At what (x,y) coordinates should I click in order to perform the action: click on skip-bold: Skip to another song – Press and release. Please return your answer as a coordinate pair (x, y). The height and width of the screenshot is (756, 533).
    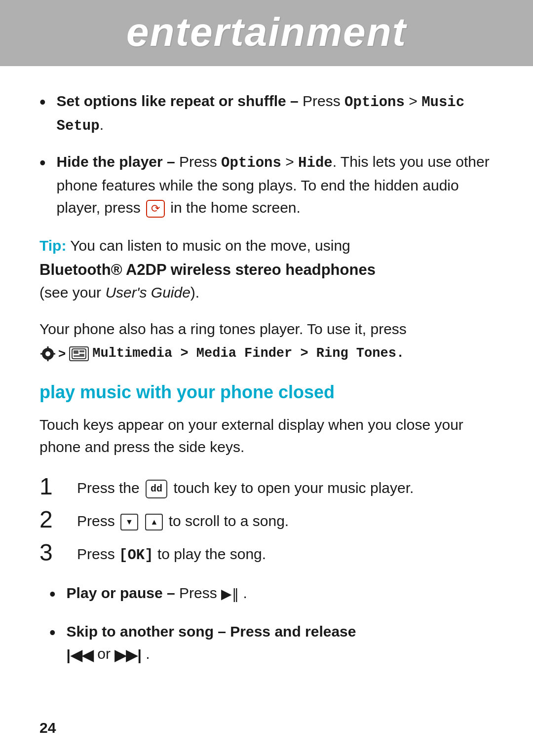
    Looking at the image, I should click on (211, 632).